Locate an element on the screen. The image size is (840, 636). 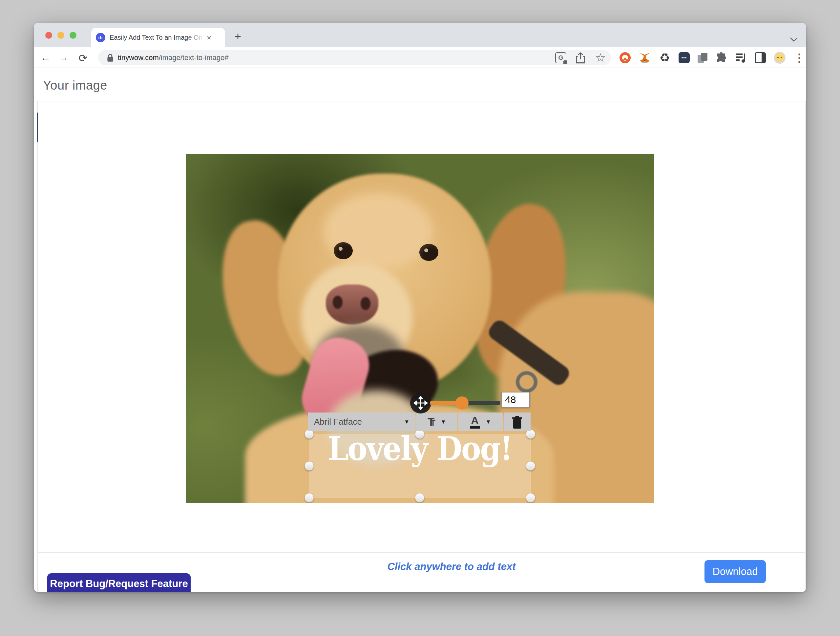
font-family-value: Abril Fatface is located at coordinates (338, 422).